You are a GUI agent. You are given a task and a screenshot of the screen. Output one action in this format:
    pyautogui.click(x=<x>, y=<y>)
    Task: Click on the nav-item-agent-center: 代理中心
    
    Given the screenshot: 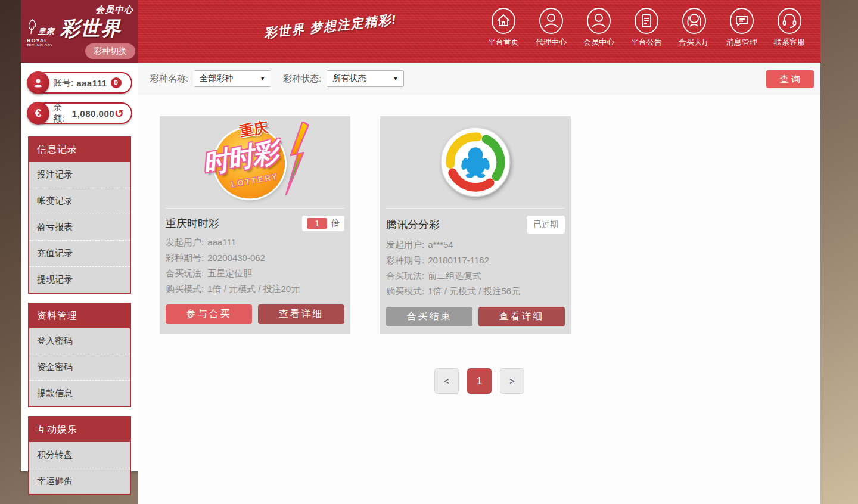 What is the action you would take?
    pyautogui.click(x=551, y=27)
    